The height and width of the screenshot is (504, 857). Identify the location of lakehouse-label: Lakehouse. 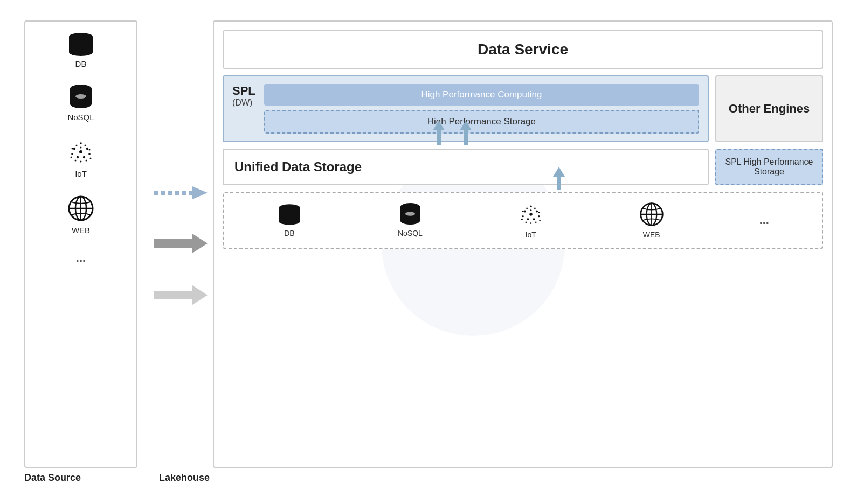
(490, 478).